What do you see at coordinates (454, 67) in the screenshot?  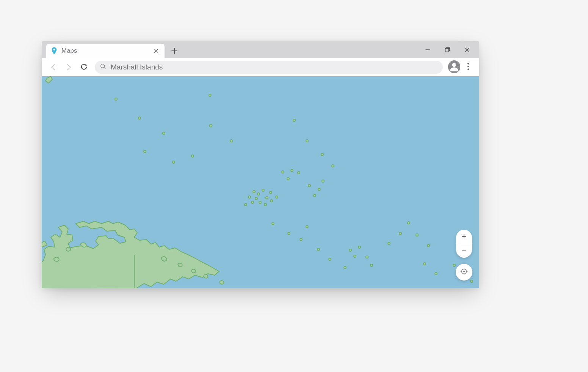 I see `profile-button` at bounding box center [454, 67].